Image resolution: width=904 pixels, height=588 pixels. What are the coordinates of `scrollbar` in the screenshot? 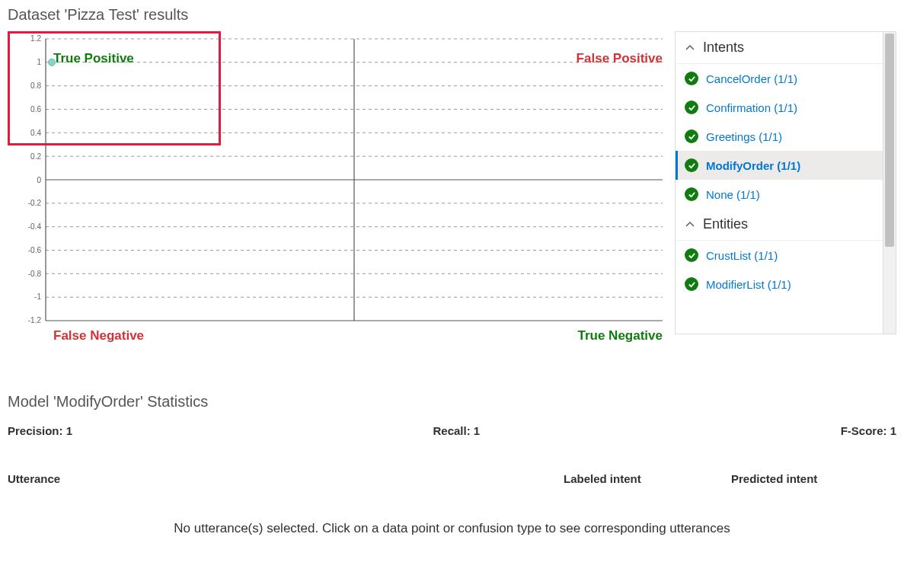 It's located at (890, 183).